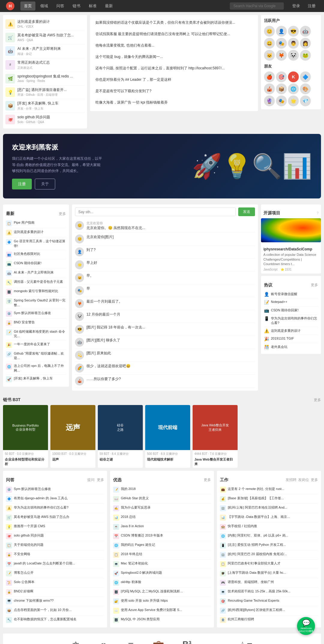  Describe the element at coordinates (306, 626) in the screenshot. I see `float-button: 💬 JavaGuide @51CTO博客` at that location.